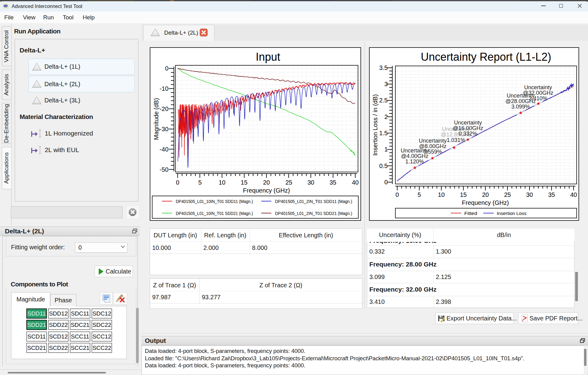  What do you see at coordinates (314, 201) in the screenshot?
I see `svg-text:DP401505_L01_2IN_T01 SDD11 (Ma: DP401505_L01_2IN_T01 SDD11 (Magn.)` at bounding box center [314, 201].